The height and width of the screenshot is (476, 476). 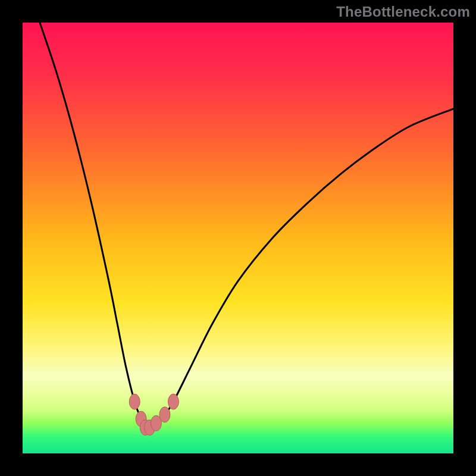 What do you see at coordinates (403, 12) in the screenshot?
I see `attribution-text: TheBottleneck.com` at bounding box center [403, 12].